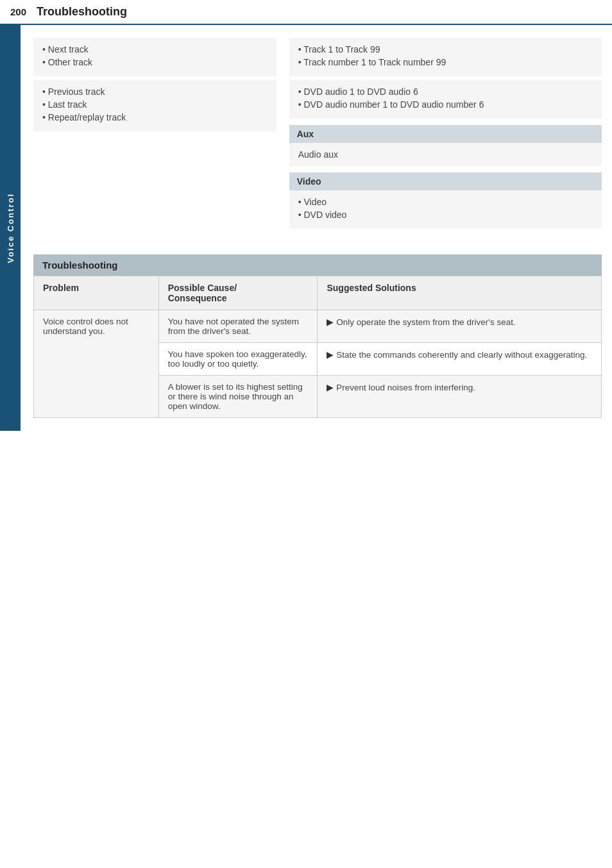  What do you see at coordinates (155, 106) in the screenshot?
I see `left-group-2: Previous track Last track Repeat/replay …` at bounding box center [155, 106].